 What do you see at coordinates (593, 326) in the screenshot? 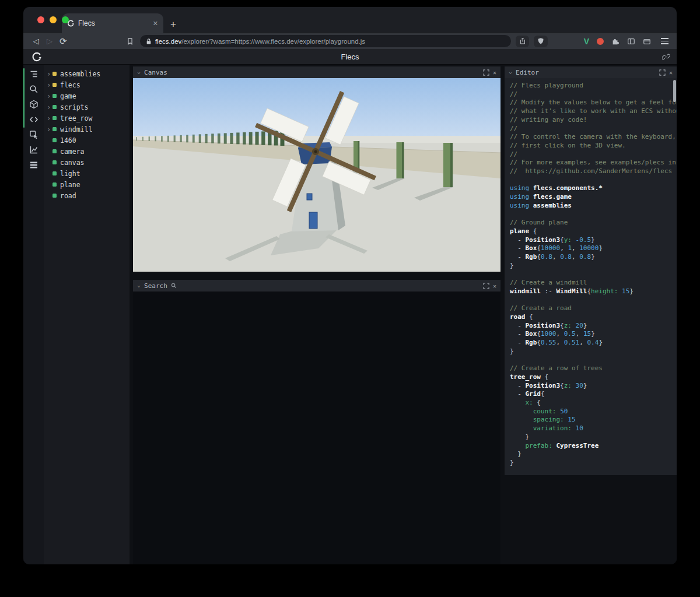
I see `code-line: - Position3{z: 20}` at bounding box center [593, 326].